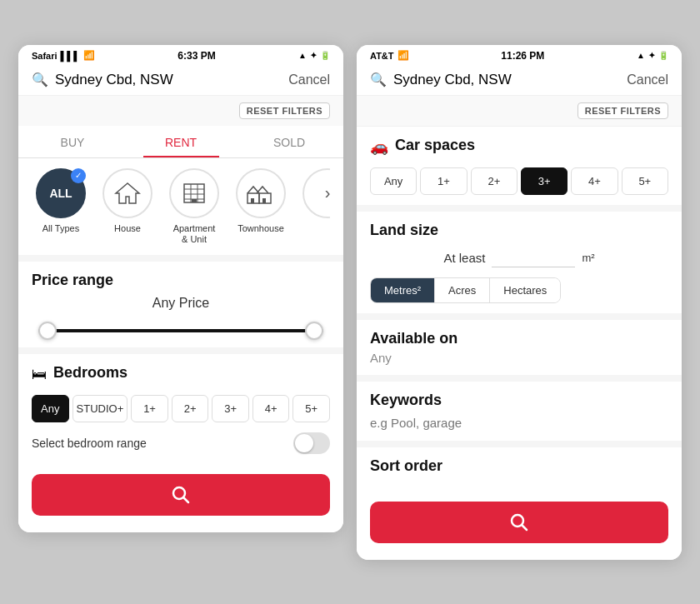  I want to click on space-btn-3: 3+, so click(544, 182).